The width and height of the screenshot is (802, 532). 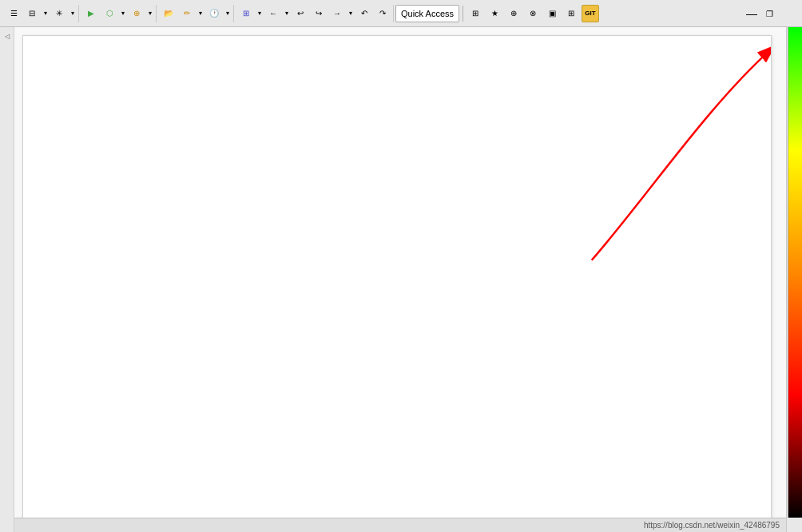 I want to click on toolbar-group-3: 📂 ✏ ▾ 🕐 ▾, so click(x=197, y=14).